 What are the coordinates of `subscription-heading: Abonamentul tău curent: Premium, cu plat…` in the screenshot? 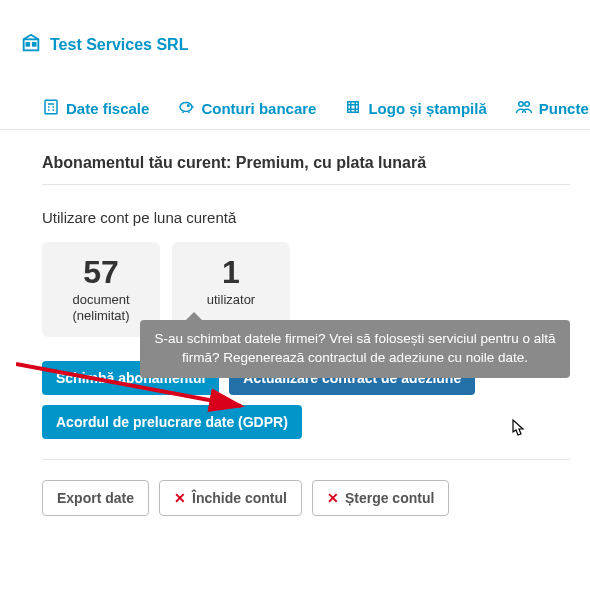 It's located at (306, 170).